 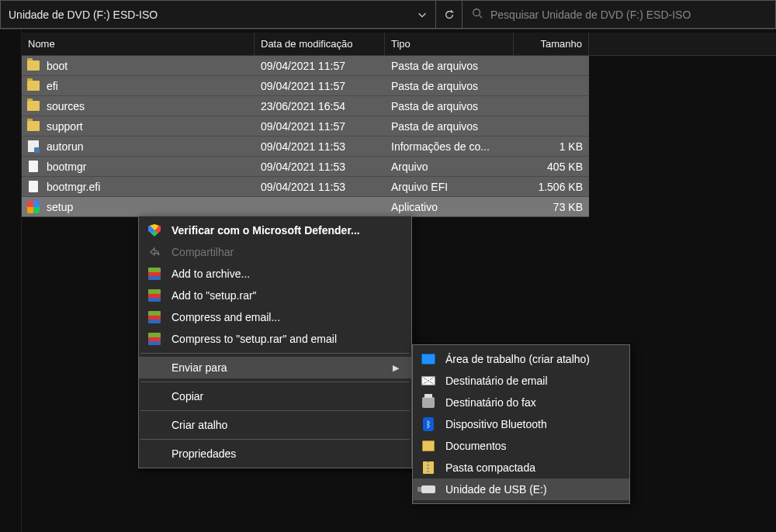 What do you see at coordinates (210, 15) in the screenshot?
I see `address-text: Unidade de DVD (F:) ESD-ISO` at bounding box center [210, 15].